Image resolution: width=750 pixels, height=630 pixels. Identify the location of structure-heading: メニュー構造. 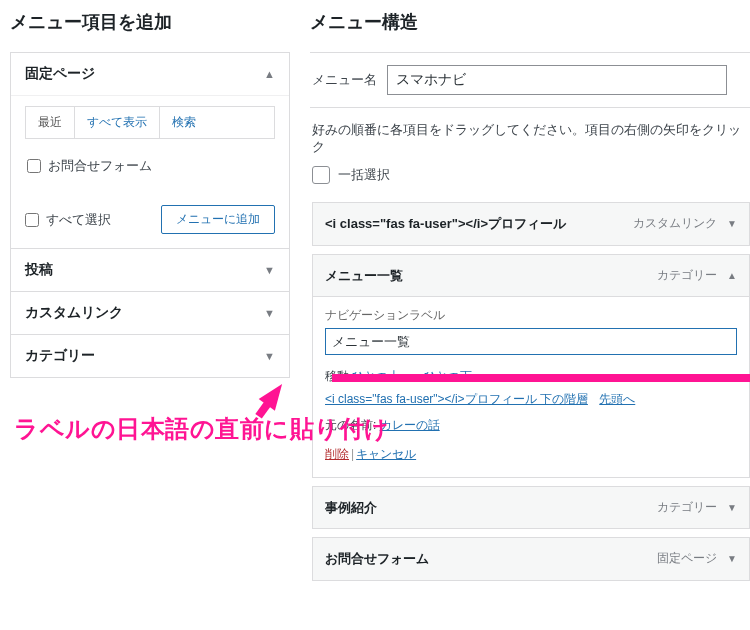
(530, 22).